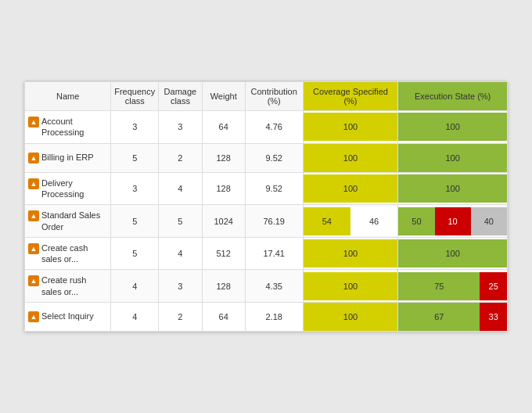  I want to click on cell-contribution: 17.41, so click(274, 253).